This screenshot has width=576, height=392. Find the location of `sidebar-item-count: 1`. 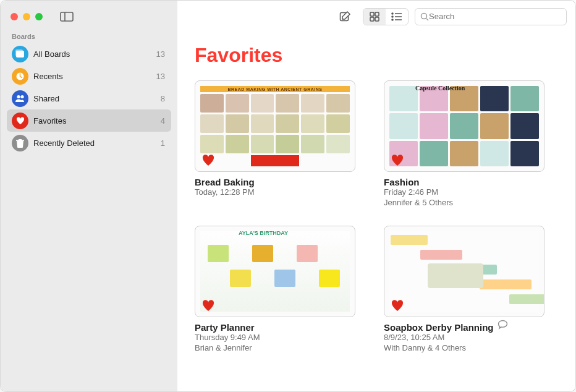

sidebar-item-count: 1 is located at coordinates (163, 143).